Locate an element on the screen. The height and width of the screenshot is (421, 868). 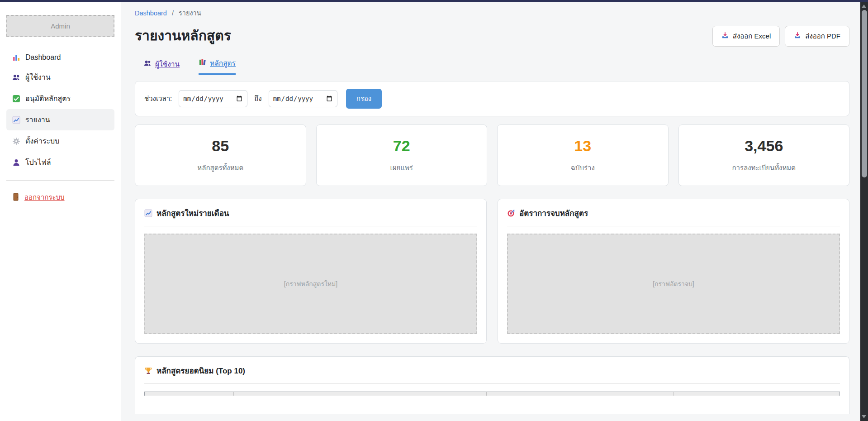
completion-rate-chart-placeholder: [กราฟอัตราจบ] is located at coordinates (674, 284).